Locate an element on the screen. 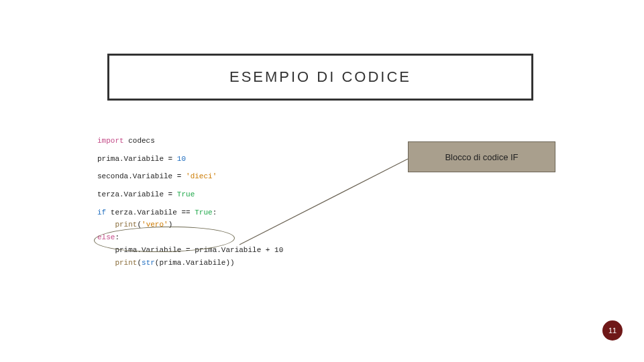 Image resolution: width=644 pixels, height=362 pixels. keyword-import: import is located at coordinates (111, 141).